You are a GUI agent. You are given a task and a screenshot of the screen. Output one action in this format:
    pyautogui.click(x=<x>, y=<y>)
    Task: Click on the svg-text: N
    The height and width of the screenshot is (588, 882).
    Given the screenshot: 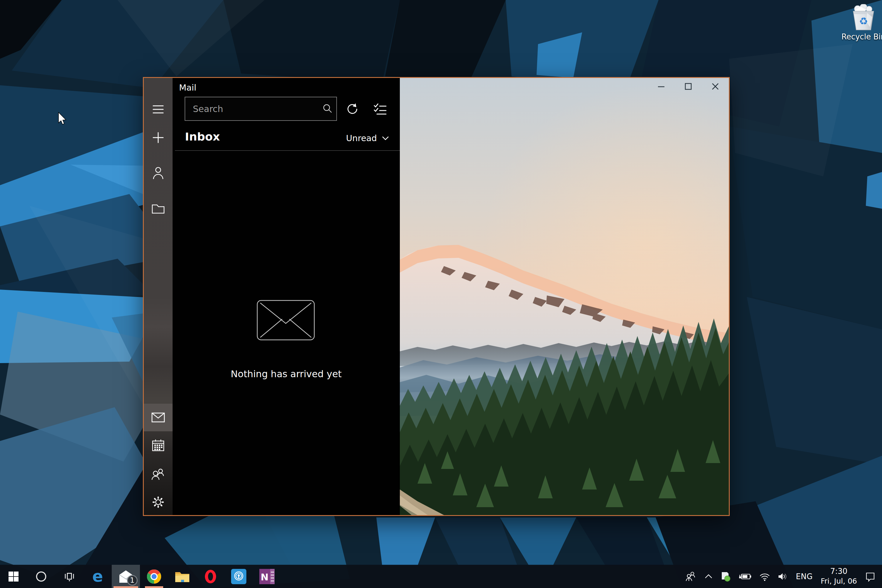 What is the action you would take?
    pyautogui.click(x=265, y=577)
    